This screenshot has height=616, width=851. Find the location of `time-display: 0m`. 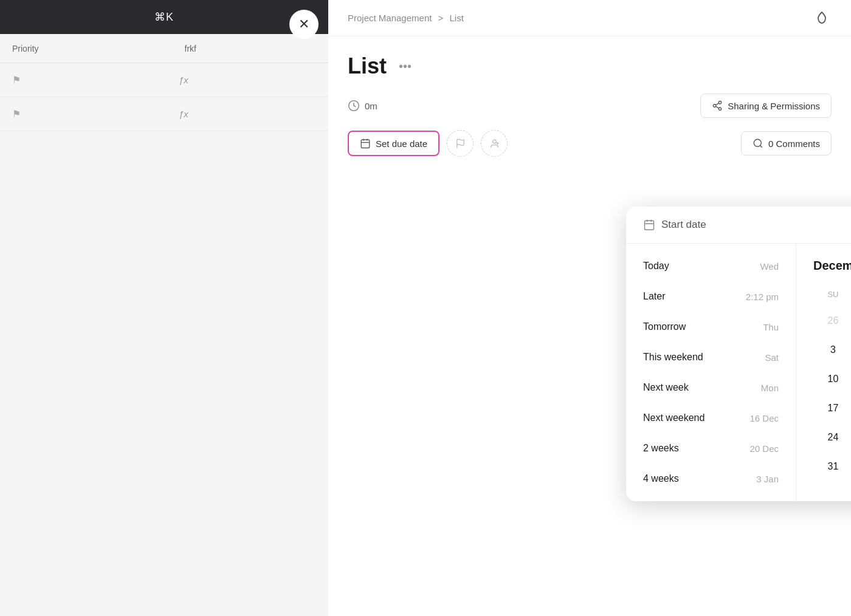

time-display: 0m is located at coordinates (362, 106).